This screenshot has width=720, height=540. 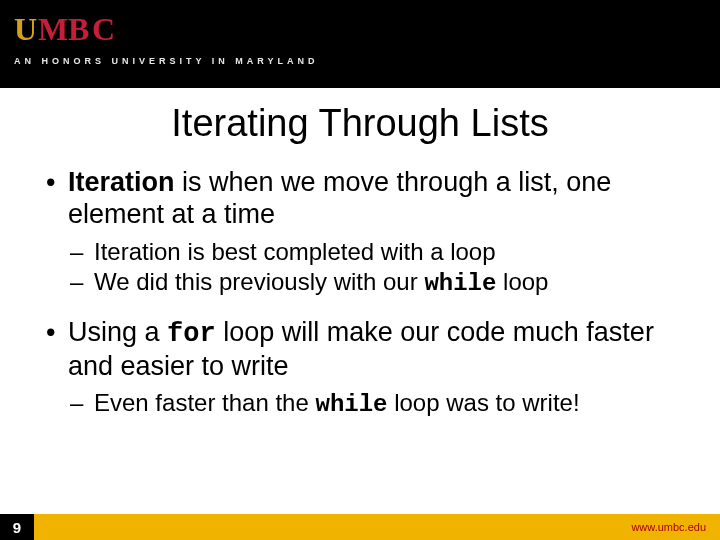 What do you see at coordinates (360, 30) in the screenshot?
I see `logo: U M B C` at bounding box center [360, 30].